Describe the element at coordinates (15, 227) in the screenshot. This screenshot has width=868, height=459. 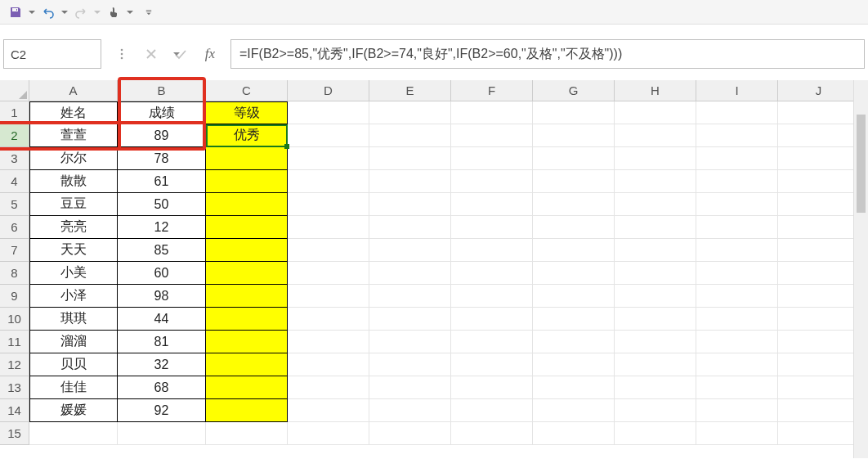
I see `row-header: 6` at that location.